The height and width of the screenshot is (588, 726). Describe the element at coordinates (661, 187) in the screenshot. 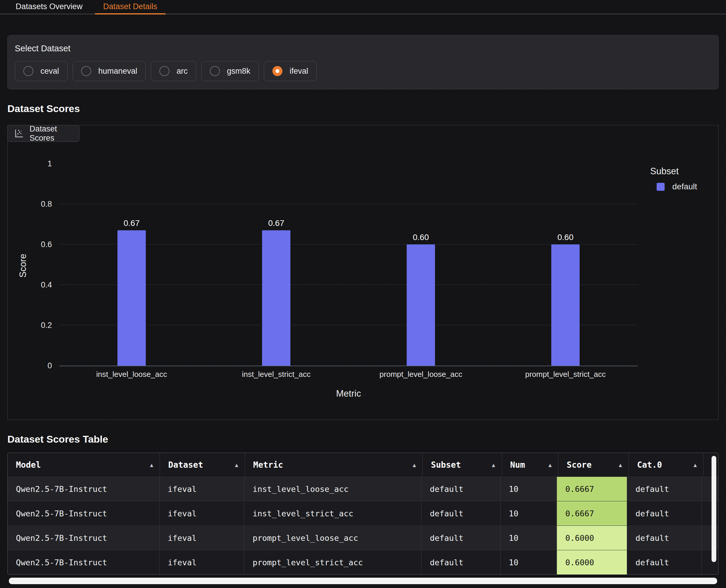

I see `legend-swatch` at that location.